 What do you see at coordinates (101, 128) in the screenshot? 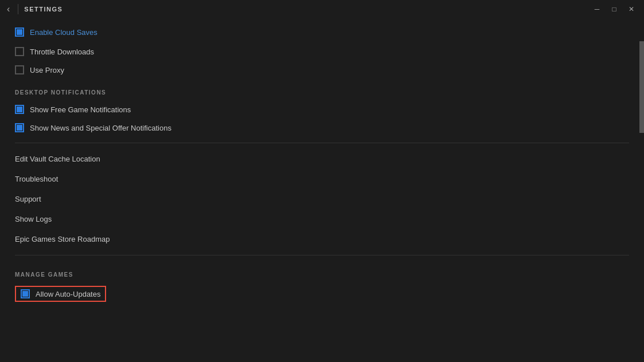
I see `news-notifications-label: Show News and Special Offer Notification…` at bounding box center [101, 128].